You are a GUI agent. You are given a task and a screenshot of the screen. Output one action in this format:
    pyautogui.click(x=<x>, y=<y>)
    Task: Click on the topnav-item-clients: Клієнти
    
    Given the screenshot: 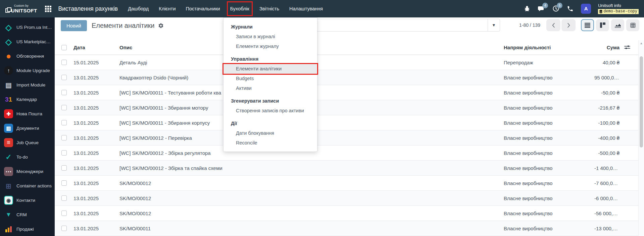 What is the action you would take?
    pyautogui.click(x=167, y=9)
    